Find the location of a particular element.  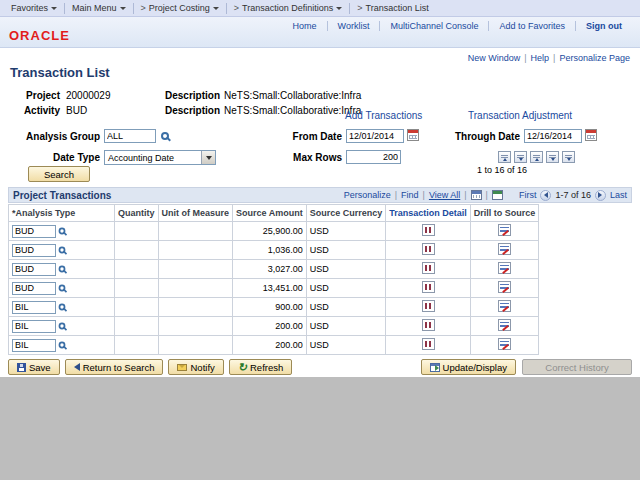

link-new-window: New Window is located at coordinates (494, 58).